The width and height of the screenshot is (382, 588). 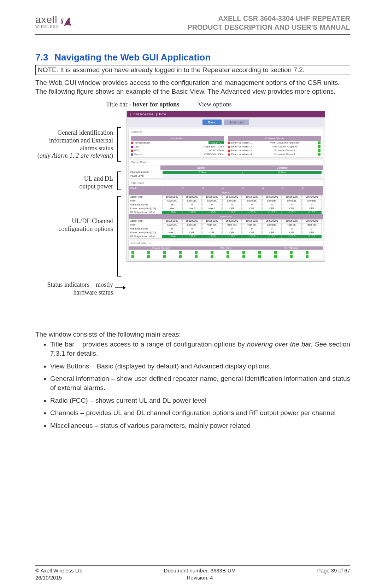 What do you see at coordinates (334, 574) in the screenshot?
I see `footer-right: Page 39 of 67` at bounding box center [334, 574].